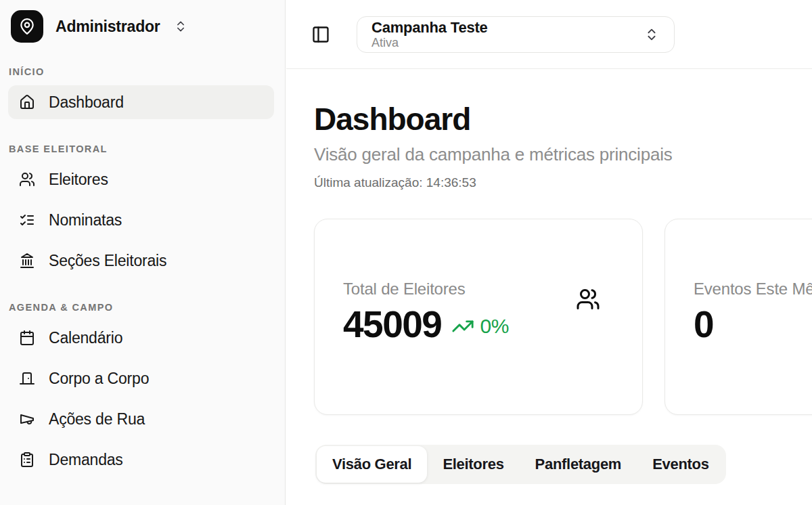 The height and width of the screenshot is (505, 812). I want to click on sidebar-item-dashboard: Dashboard, so click(141, 102).